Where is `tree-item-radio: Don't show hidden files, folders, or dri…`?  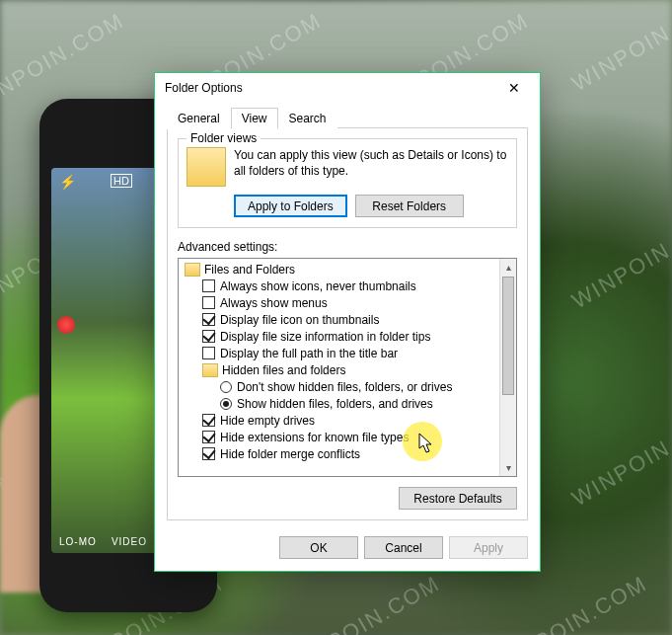 tree-item-radio: Don't show hidden files, folders, or dri… is located at coordinates (339, 387).